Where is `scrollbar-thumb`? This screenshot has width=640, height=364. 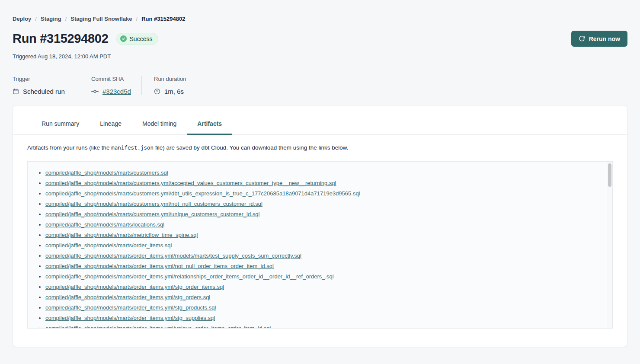
scrollbar-thumb is located at coordinates (610, 175).